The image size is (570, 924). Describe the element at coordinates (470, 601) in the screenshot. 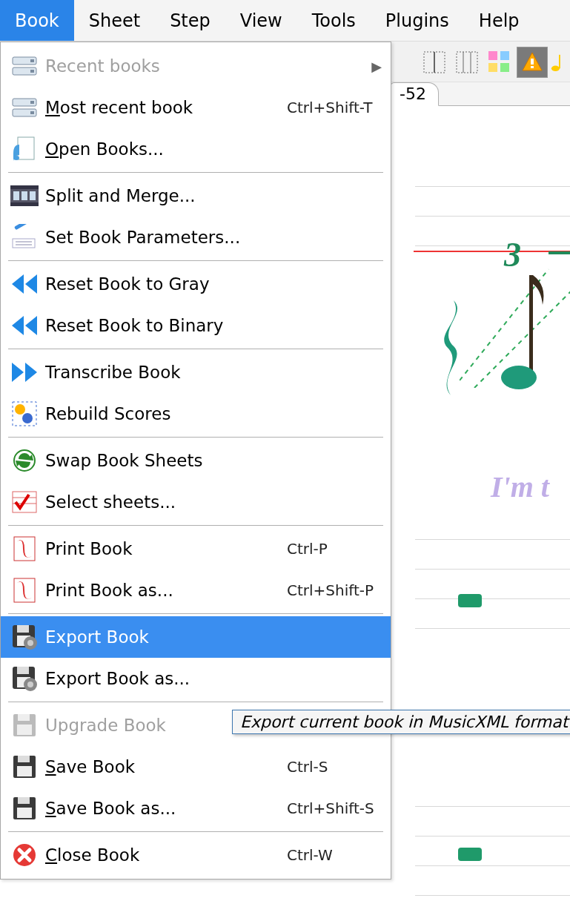

I see `note-head` at that location.